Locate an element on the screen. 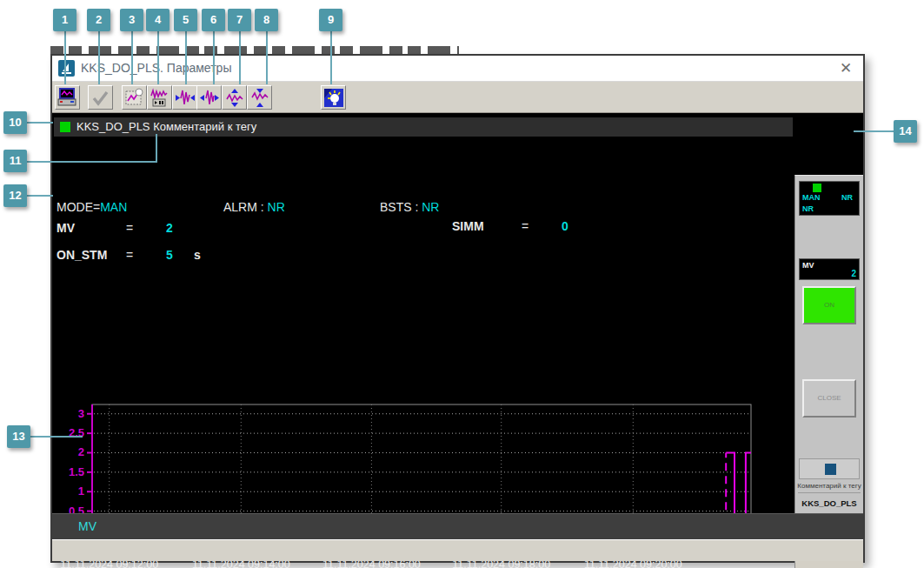 The width and height of the screenshot is (924, 568). svg-text: 3 is located at coordinates (82, 414).